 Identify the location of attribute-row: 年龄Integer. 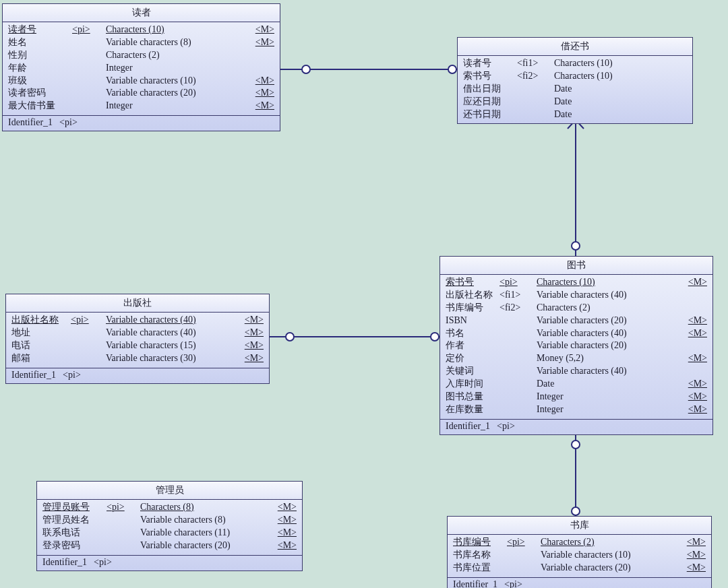
(142, 69).